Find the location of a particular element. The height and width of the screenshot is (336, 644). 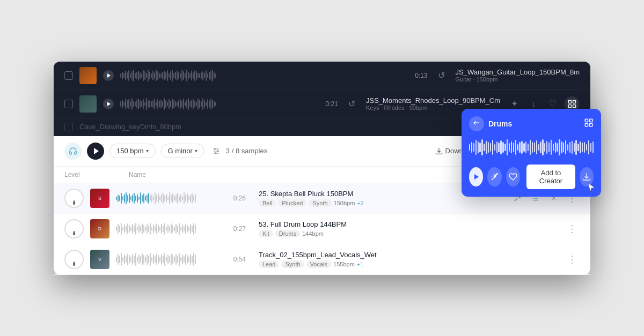

eq-icon-group: 3 / 8 samples is located at coordinates (239, 151).